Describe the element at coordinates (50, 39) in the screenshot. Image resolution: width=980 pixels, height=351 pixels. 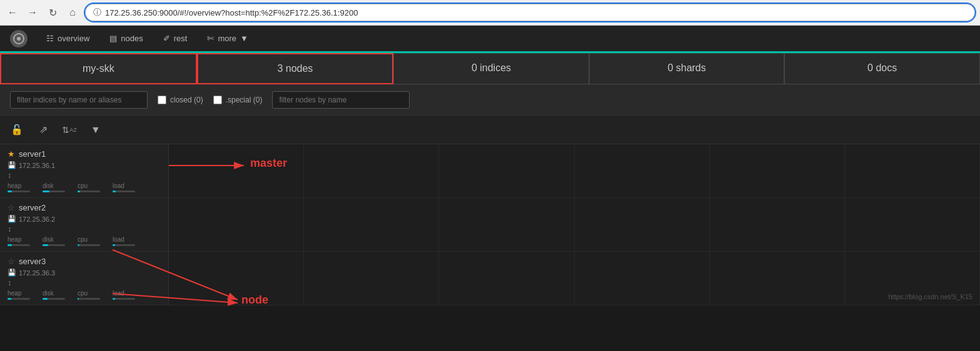
I see `overview-icon: ☷` at that location.